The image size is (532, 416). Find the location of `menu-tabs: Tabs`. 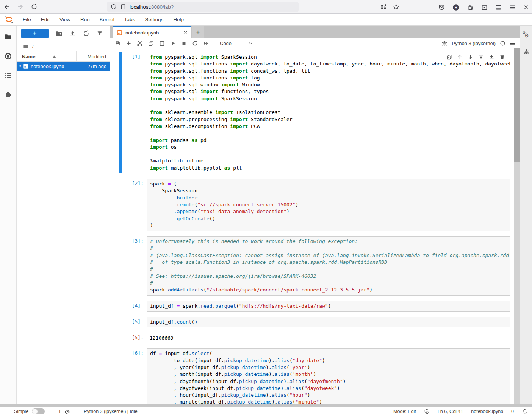

menu-tabs: Tabs is located at coordinates (130, 20).